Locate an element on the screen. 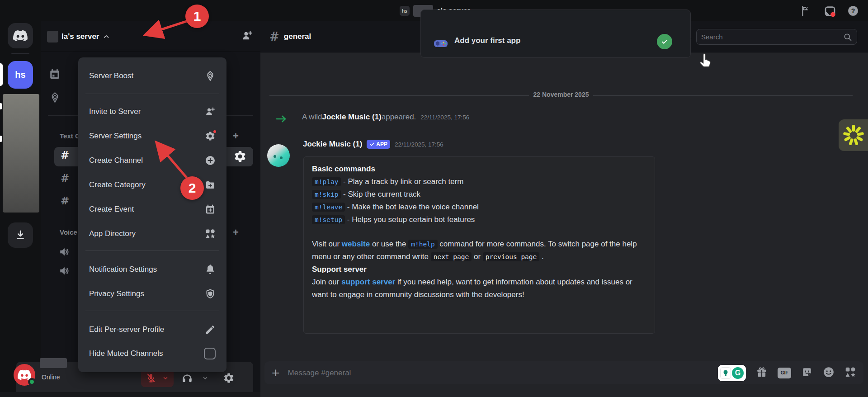 Image resolution: width=868 pixels, height=397 pixels. support-server-link: support server is located at coordinates (368, 282).